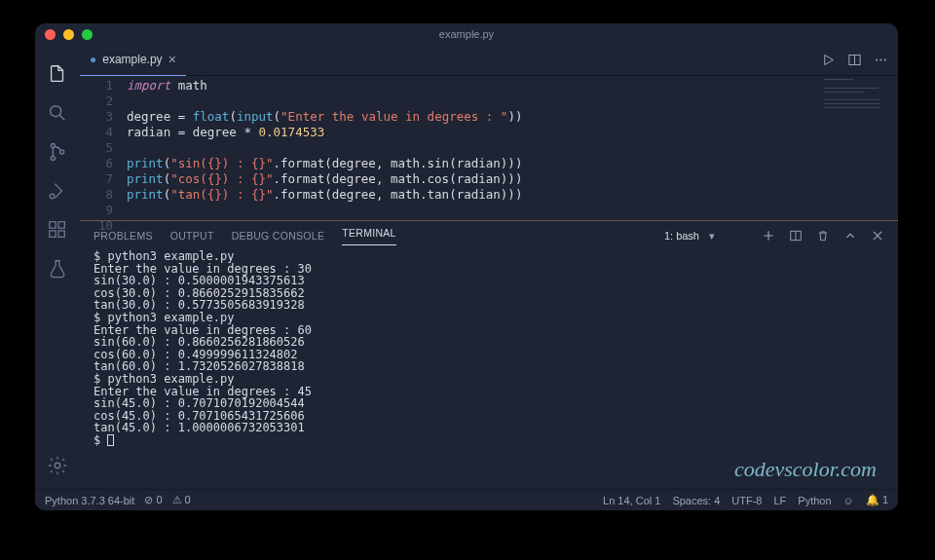  I want to click on window-title: example.py, so click(467, 34).